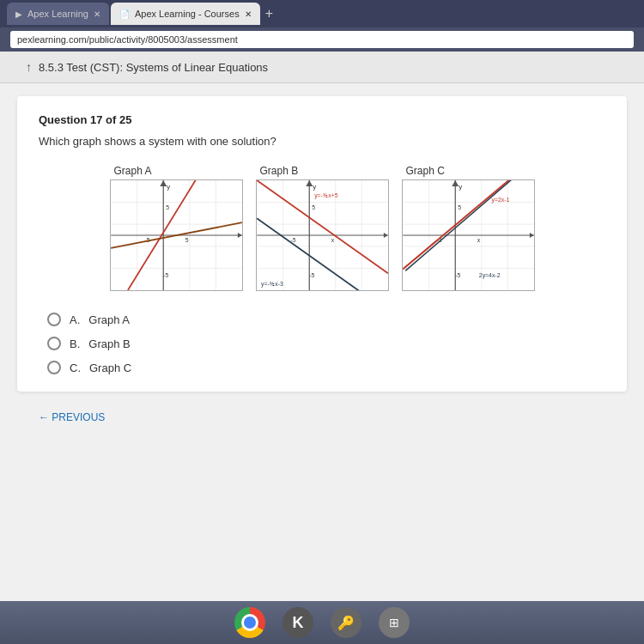 The width and height of the screenshot is (644, 644). What do you see at coordinates (322, 39) in the screenshot?
I see `url-input: pexlearning.com/public/activity/8005003/…` at bounding box center [322, 39].